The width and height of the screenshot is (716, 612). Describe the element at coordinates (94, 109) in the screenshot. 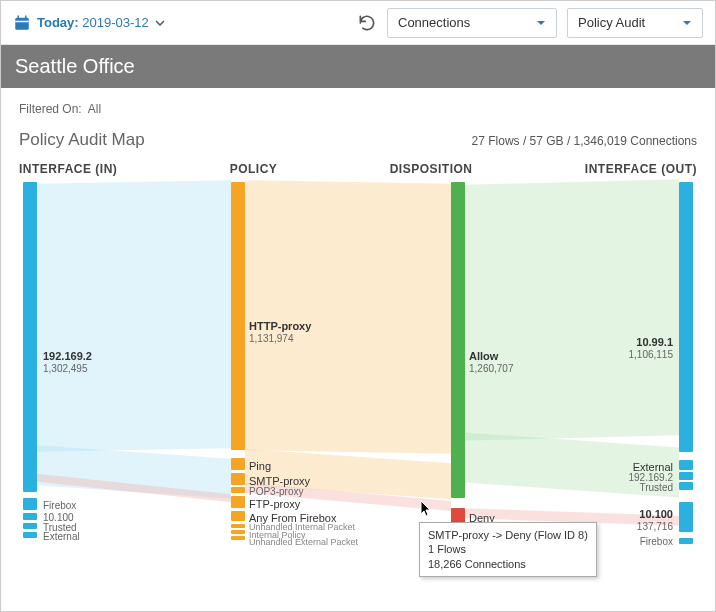

I see `filter-value: All` at that location.